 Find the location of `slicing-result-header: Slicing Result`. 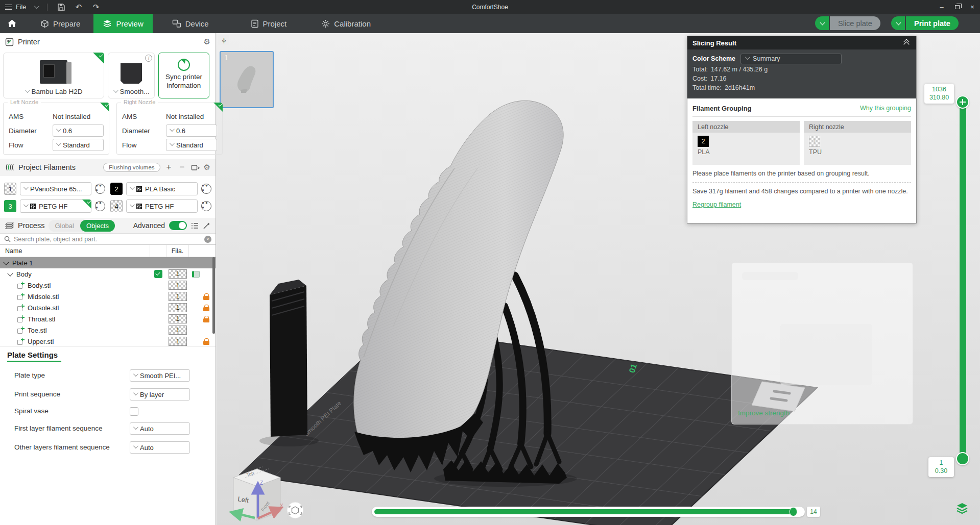

slicing-result-header: Slicing Result is located at coordinates (802, 43).